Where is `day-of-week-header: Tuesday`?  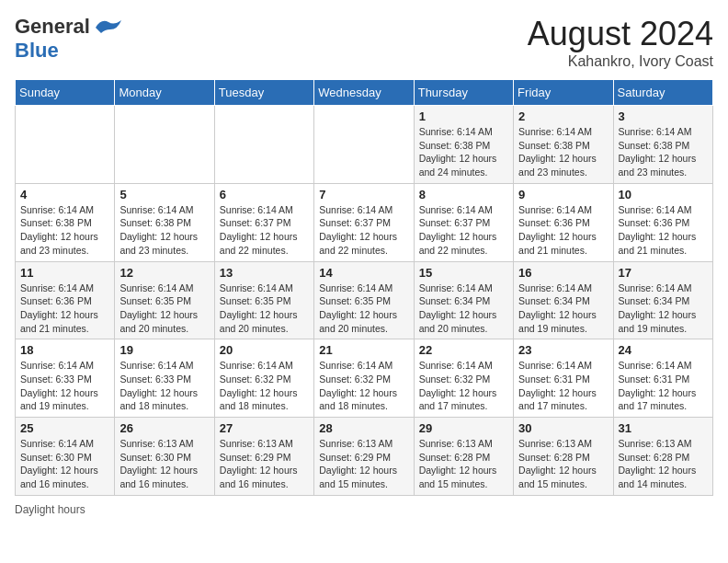
day-of-week-header: Tuesday is located at coordinates (264, 93).